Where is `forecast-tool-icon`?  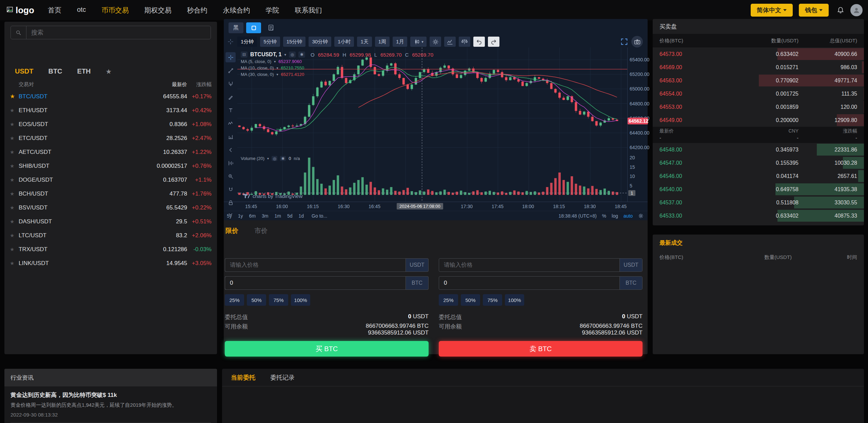 forecast-tool-icon is located at coordinates (231, 137).